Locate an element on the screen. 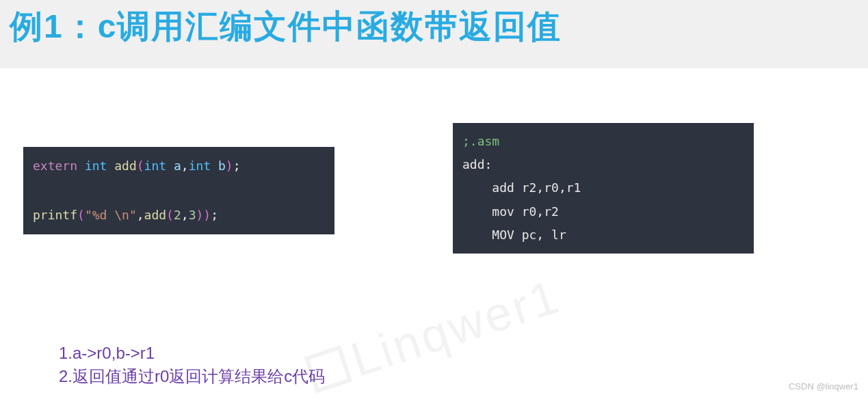 The image size is (868, 397). watermark: Linqwer1 is located at coordinates (434, 333).